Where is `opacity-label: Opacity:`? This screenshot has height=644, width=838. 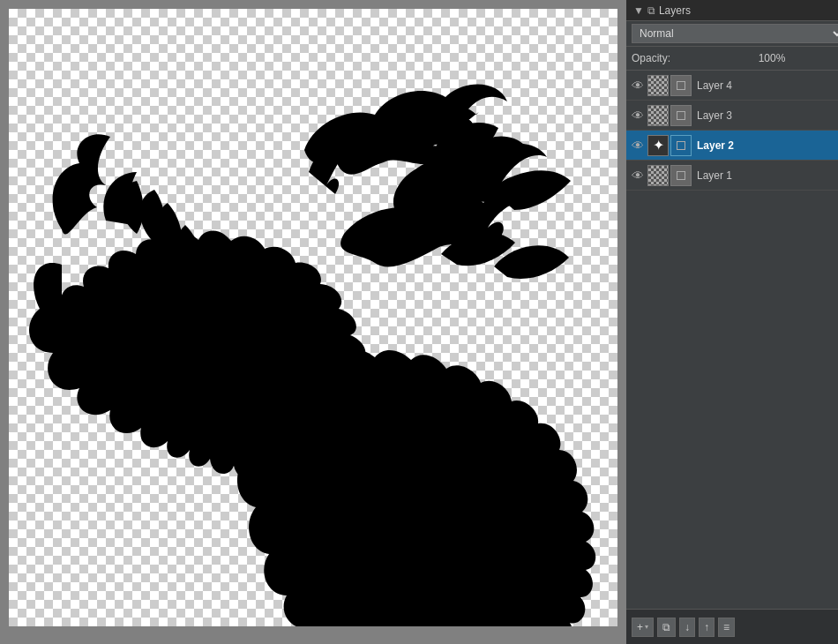
opacity-label: Opacity: is located at coordinates (651, 58).